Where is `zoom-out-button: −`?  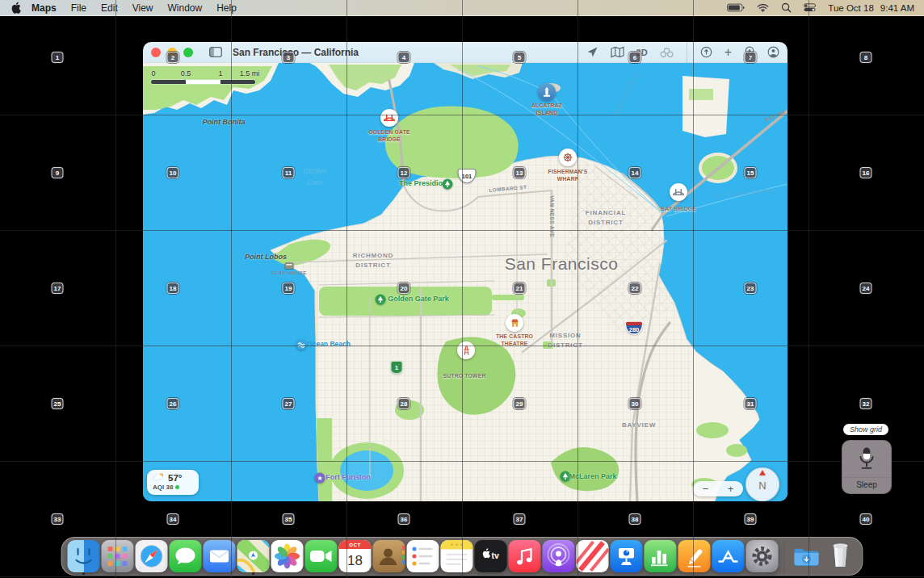 zoom-out-button: − is located at coordinates (706, 489).